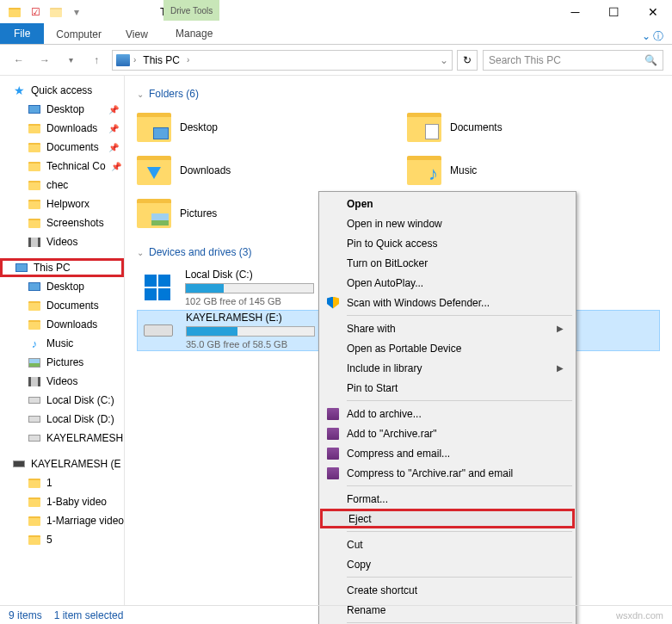  I want to click on folder-item: Downloads, so click(263, 170).